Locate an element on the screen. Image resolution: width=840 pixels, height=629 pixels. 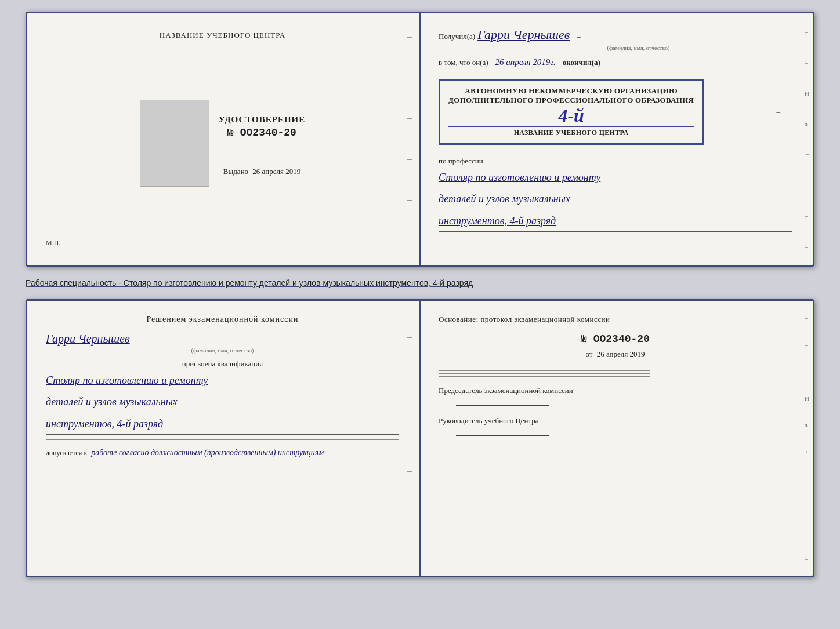
profession-line3-bottom: инструментов, 4-й разряд is located at coordinates (223, 424).